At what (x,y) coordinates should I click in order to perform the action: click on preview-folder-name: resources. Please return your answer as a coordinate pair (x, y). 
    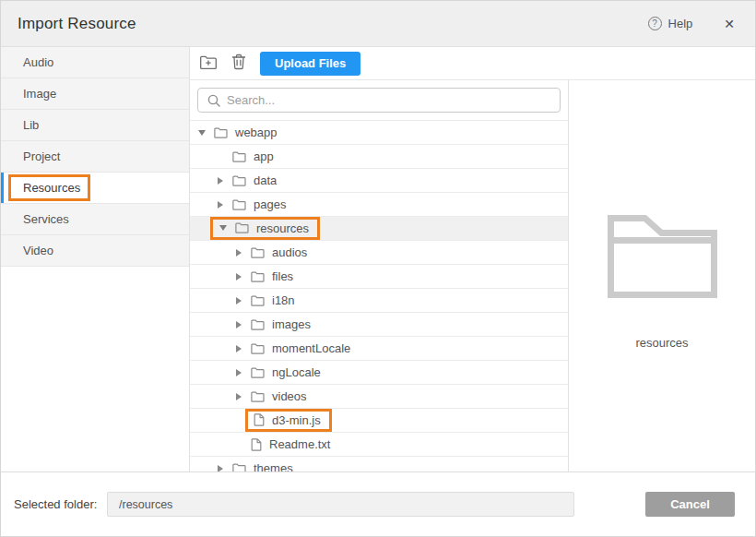
    Looking at the image, I should click on (662, 343).